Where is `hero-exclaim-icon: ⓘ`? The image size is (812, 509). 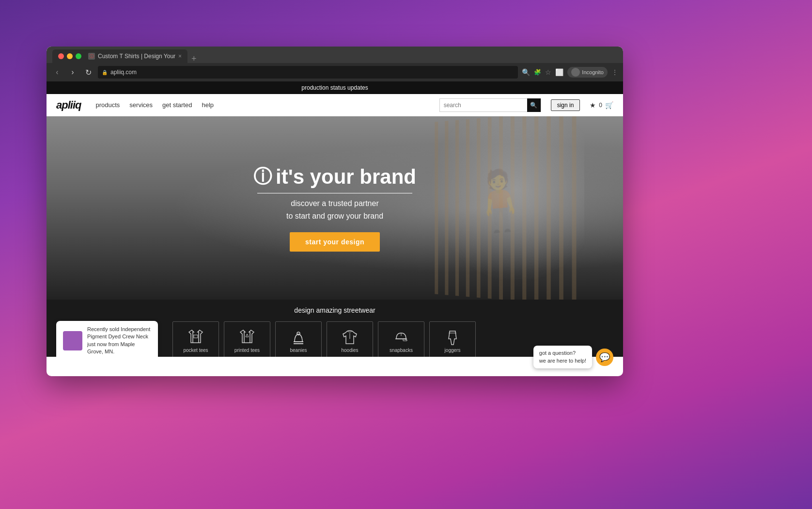 hero-exclaim-icon: ⓘ is located at coordinates (263, 176).